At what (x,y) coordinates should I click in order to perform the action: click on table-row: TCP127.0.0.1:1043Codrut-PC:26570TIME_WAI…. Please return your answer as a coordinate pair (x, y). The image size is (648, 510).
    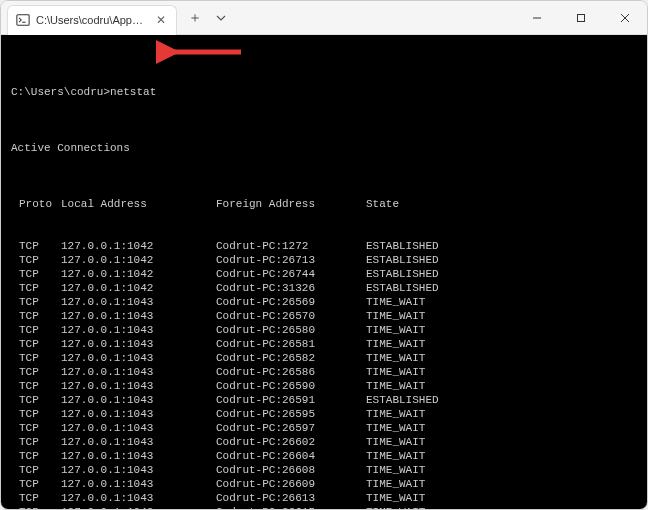
    Looking at the image, I should click on (324, 316).